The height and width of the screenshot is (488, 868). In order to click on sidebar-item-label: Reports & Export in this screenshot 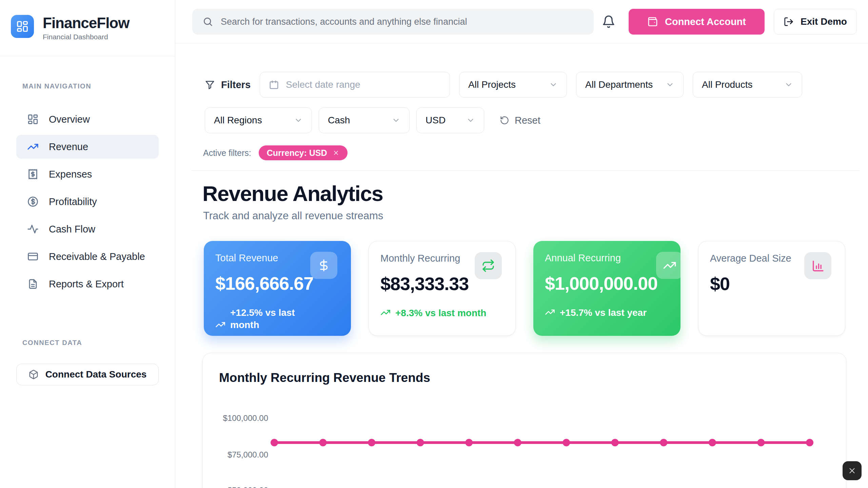, I will do `click(86, 284)`.